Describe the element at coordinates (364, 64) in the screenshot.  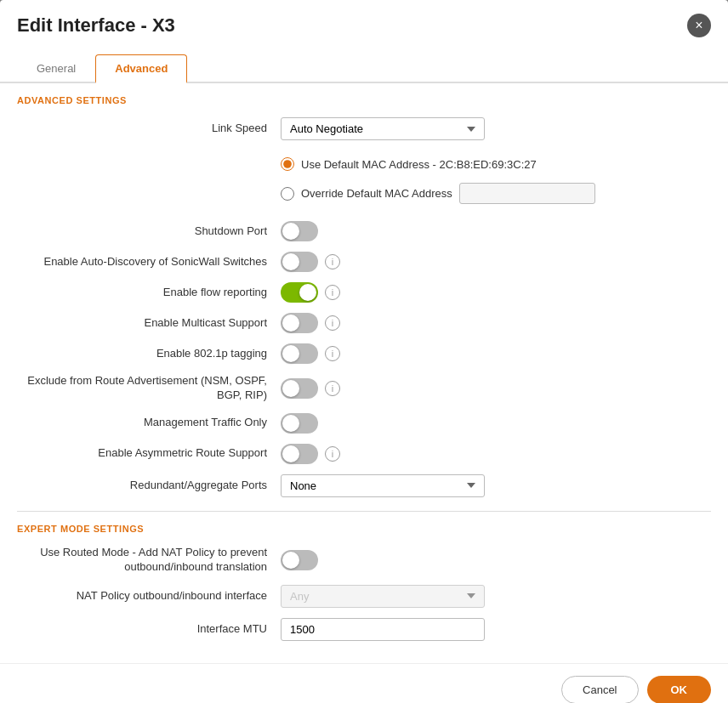
I see `tab-bar: General Advanced` at that location.